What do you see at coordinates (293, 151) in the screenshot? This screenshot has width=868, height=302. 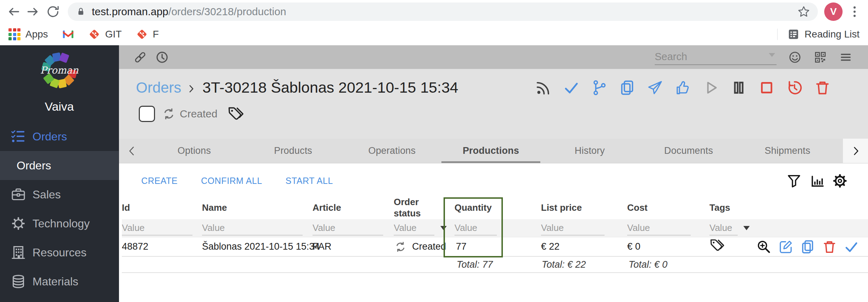 I see `tab-products: Products` at bounding box center [293, 151].